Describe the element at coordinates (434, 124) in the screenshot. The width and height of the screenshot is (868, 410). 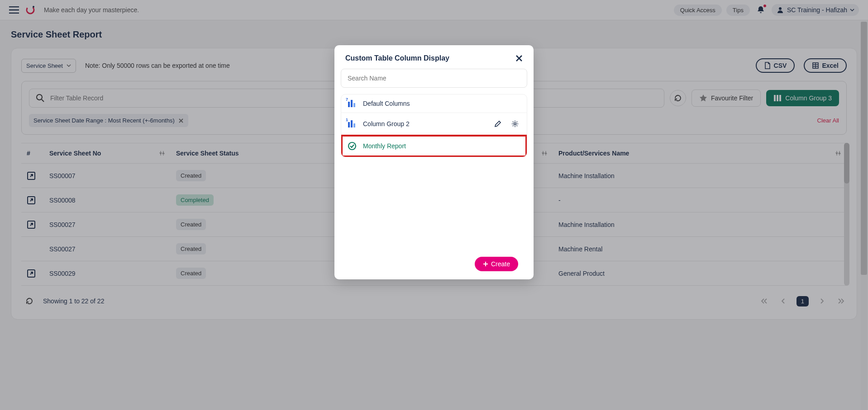
I see `column-group-item: 1Column Group 2` at that location.